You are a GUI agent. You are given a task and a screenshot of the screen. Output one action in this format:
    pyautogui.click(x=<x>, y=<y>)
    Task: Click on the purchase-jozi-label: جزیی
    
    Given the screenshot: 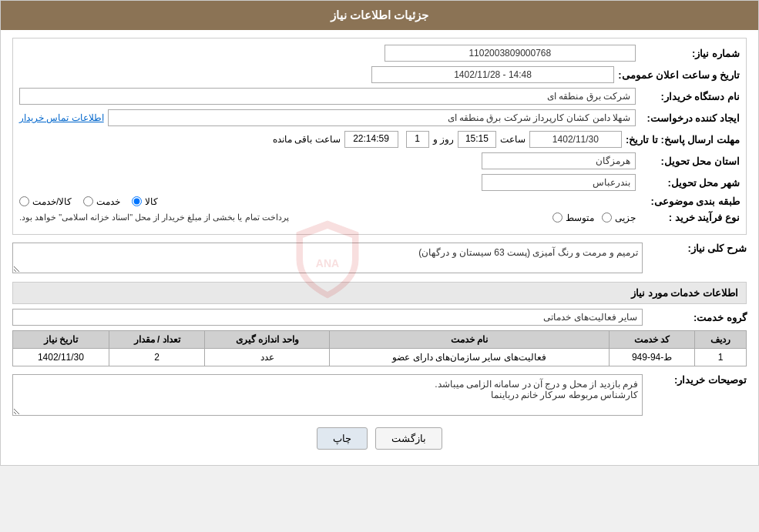 What is the action you would take?
    pyautogui.click(x=626, y=218)
    